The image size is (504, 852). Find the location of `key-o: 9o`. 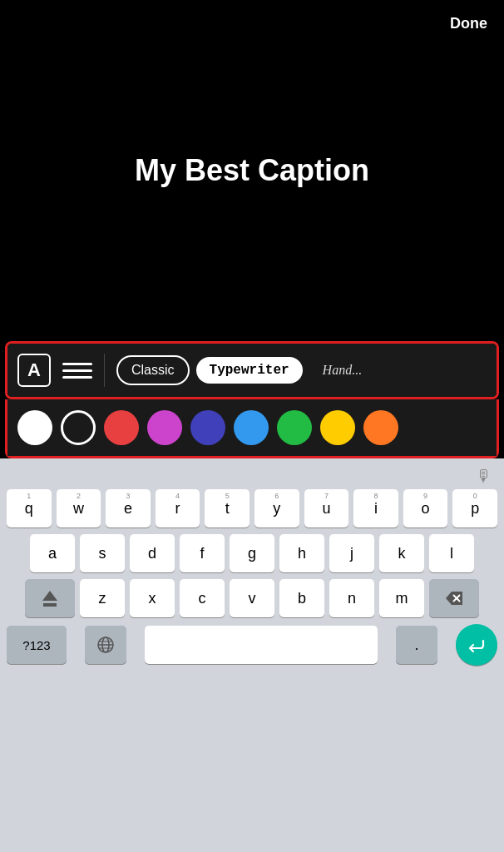

key-o: 9o is located at coordinates (426, 508).